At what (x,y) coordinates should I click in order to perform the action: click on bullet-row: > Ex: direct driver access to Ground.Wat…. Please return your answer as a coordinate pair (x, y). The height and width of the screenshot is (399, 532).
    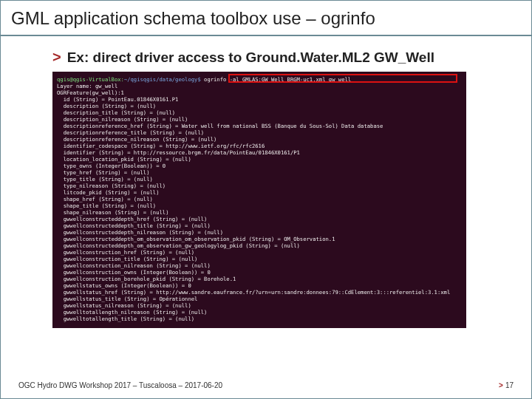
    Looking at the image, I should click on (282, 58).